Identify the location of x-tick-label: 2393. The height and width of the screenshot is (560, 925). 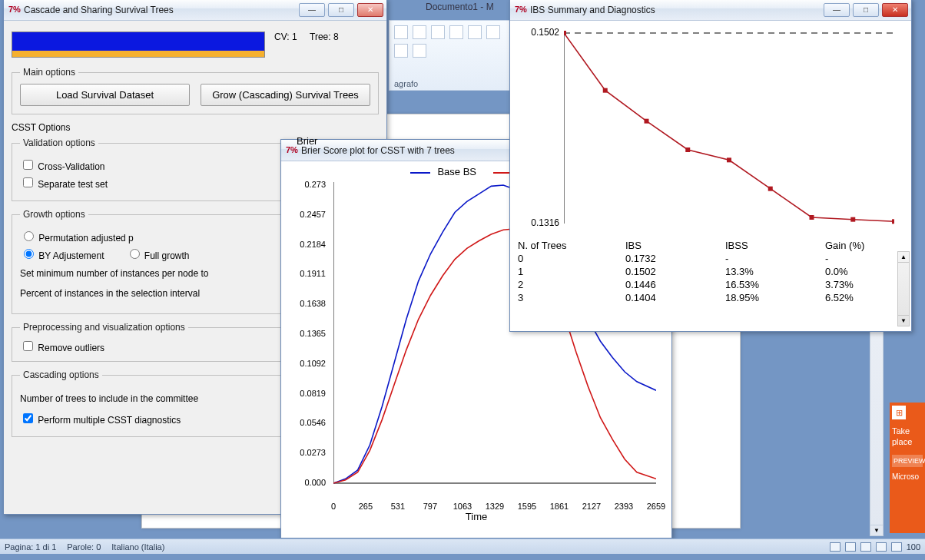
(624, 506).